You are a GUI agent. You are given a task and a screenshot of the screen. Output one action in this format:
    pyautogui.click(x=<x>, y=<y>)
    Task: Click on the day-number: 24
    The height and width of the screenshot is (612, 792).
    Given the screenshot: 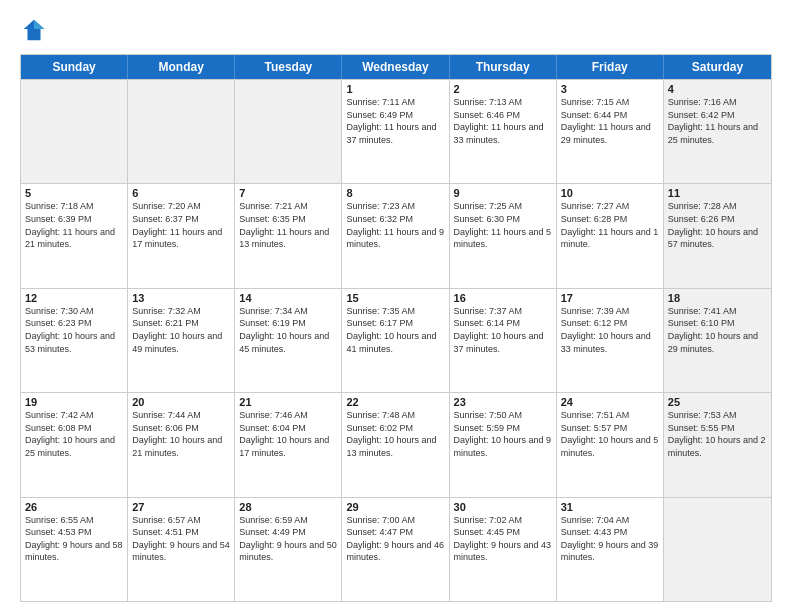 What is the action you would take?
    pyautogui.click(x=610, y=402)
    